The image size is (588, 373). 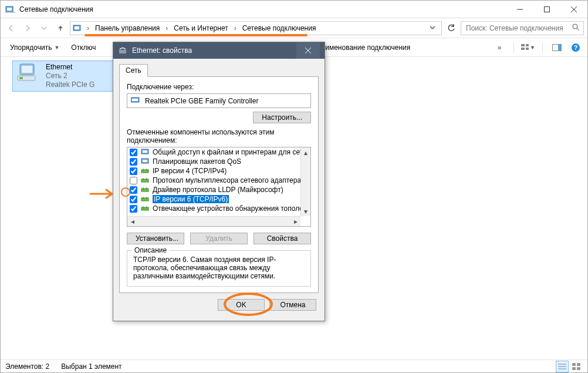 I want to click on details-view-icon, so click(x=562, y=367).